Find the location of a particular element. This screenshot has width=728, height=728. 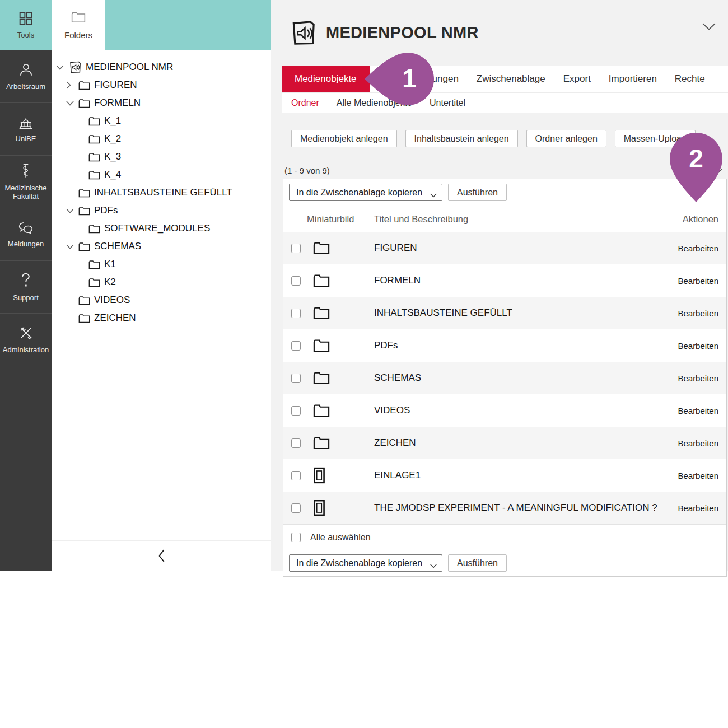

row-title: PDFs is located at coordinates (386, 346).